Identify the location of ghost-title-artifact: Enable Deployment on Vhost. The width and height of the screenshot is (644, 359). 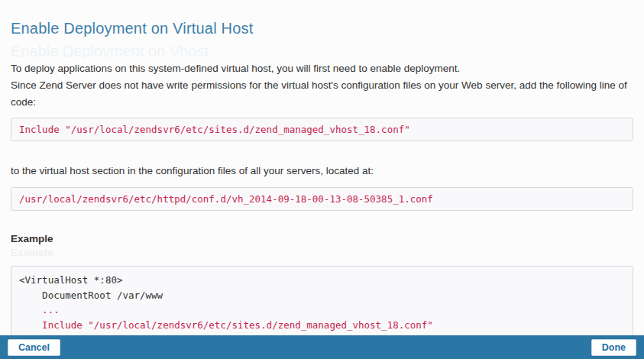
(322, 50).